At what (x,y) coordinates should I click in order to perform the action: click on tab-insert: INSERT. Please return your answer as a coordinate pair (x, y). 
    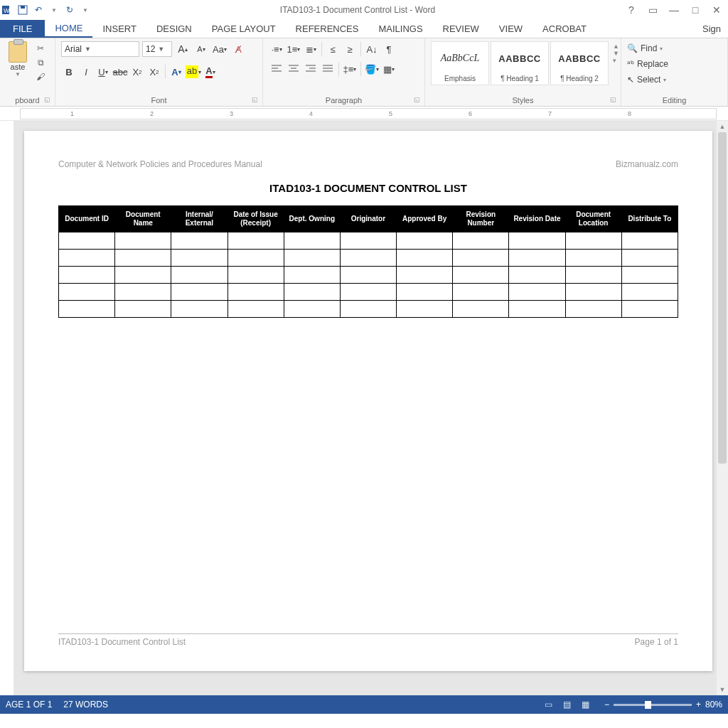
    Looking at the image, I should click on (119, 28).